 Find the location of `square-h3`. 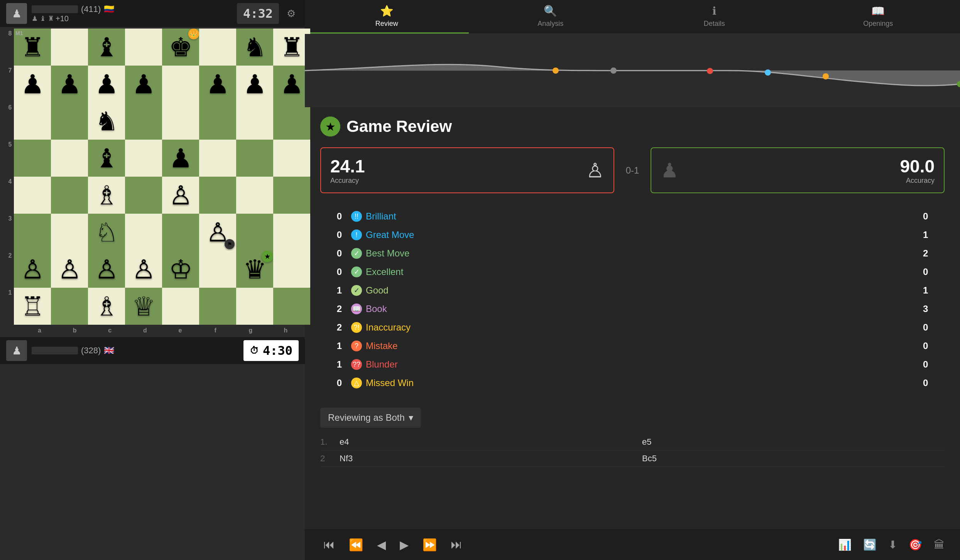

square-h3 is located at coordinates (292, 232).